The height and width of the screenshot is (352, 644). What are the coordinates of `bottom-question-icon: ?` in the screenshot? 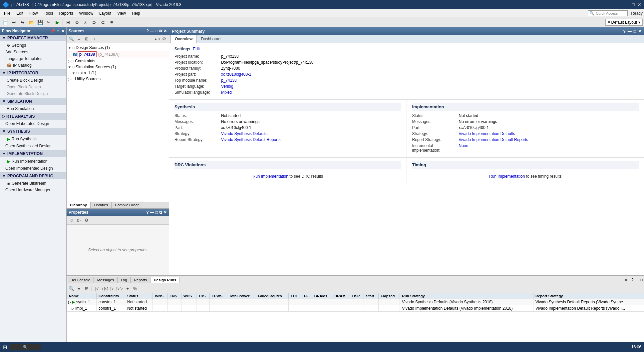 It's located at (633, 280).